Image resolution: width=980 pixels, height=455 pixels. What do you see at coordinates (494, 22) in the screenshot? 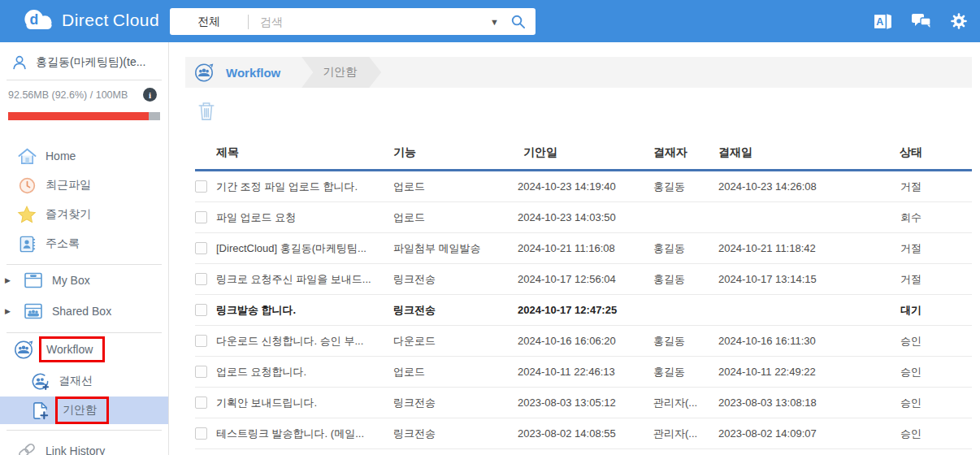
I see `chevron-down-icon: ▼` at bounding box center [494, 22].